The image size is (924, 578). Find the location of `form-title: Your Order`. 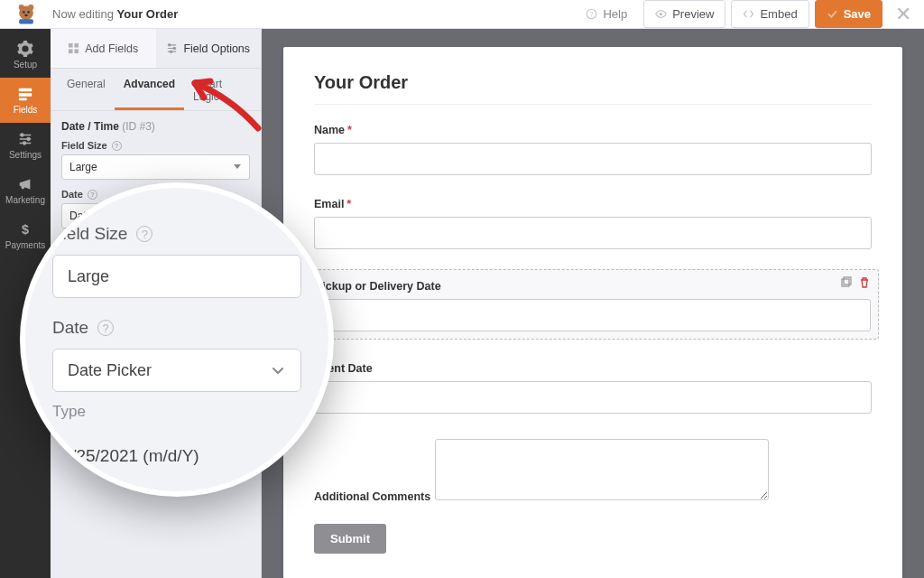

form-title: Your Order is located at coordinates (593, 89).